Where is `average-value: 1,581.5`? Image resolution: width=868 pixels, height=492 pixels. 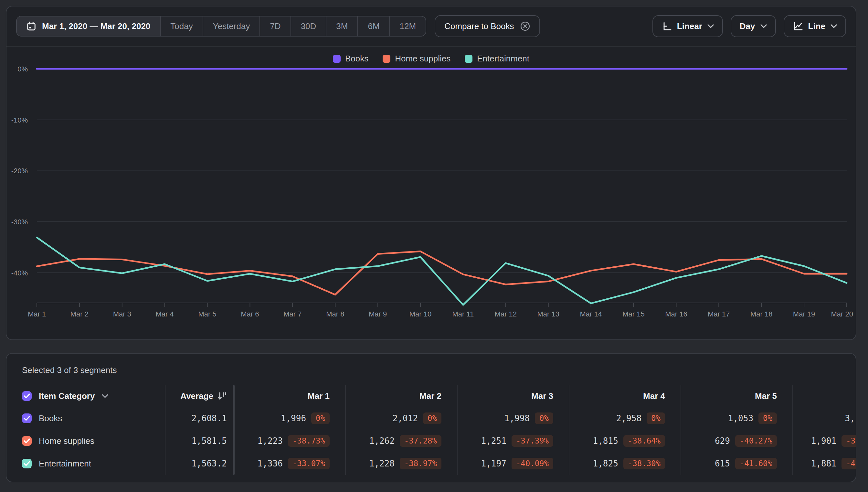 average-value: 1,581.5 is located at coordinates (209, 441).